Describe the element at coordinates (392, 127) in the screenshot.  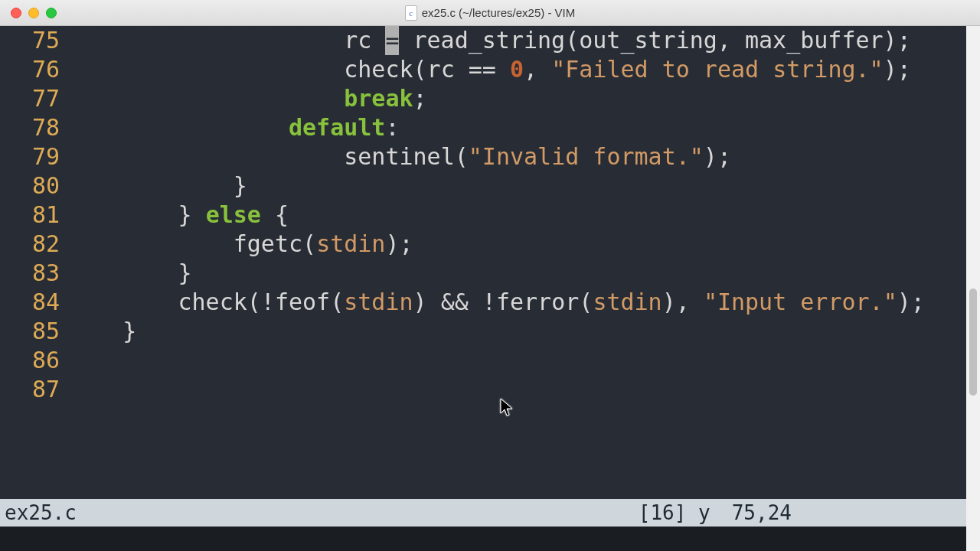
I see `code-token: :` at that location.